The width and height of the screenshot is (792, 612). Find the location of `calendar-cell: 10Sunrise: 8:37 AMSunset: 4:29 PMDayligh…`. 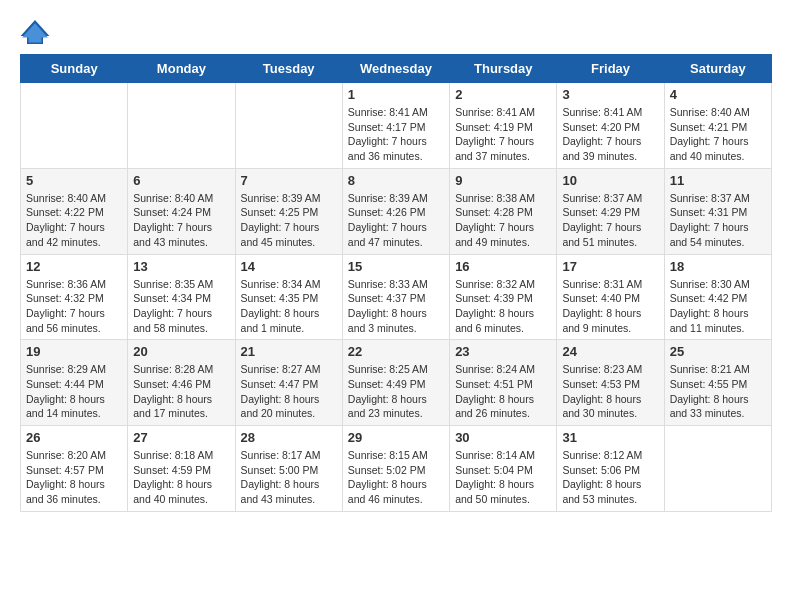

calendar-cell: 10Sunrise: 8:37 AMSunset: 4:29 PMDayligh… is located at coordinates (610, 211).